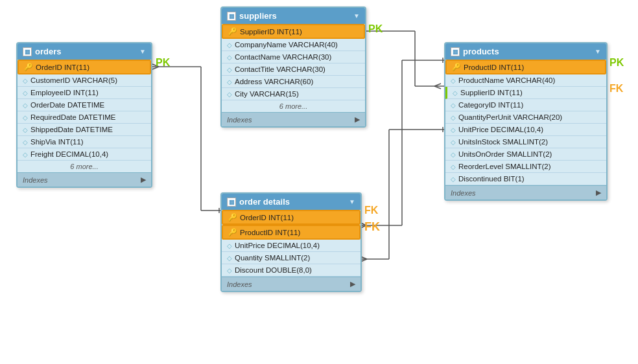 The height and width of the screenshot is (364, 638). Describe the element at coordinates (84, 67) in the screenshot. I see `orders-row-orderid: 🔑 OrderID INT(11)` at that location.